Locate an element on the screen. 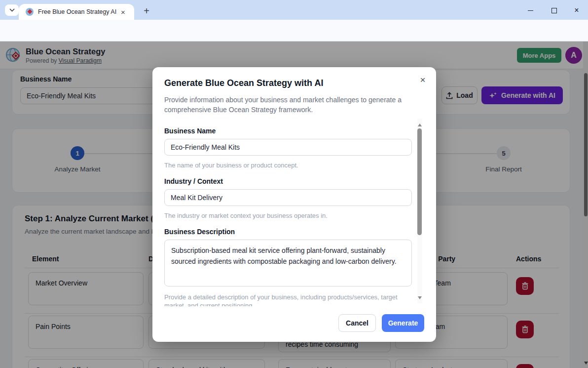  modal-scroll-up-icon is located at coordinates (420, 124).